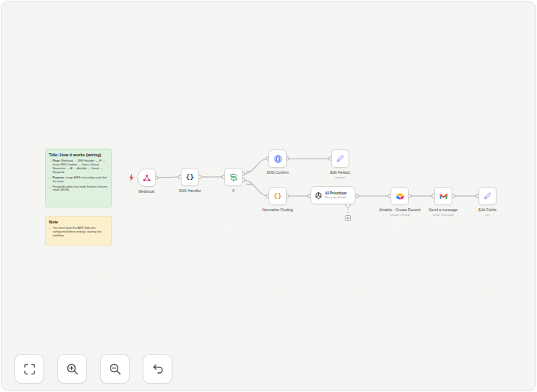 This screenshot has width=537, height=392. What do you see at coordinates (400, 212) in the screenshot?
I see `node-label-airtable: Airtable - Create Record create: record` at bounding box center [400, 212].